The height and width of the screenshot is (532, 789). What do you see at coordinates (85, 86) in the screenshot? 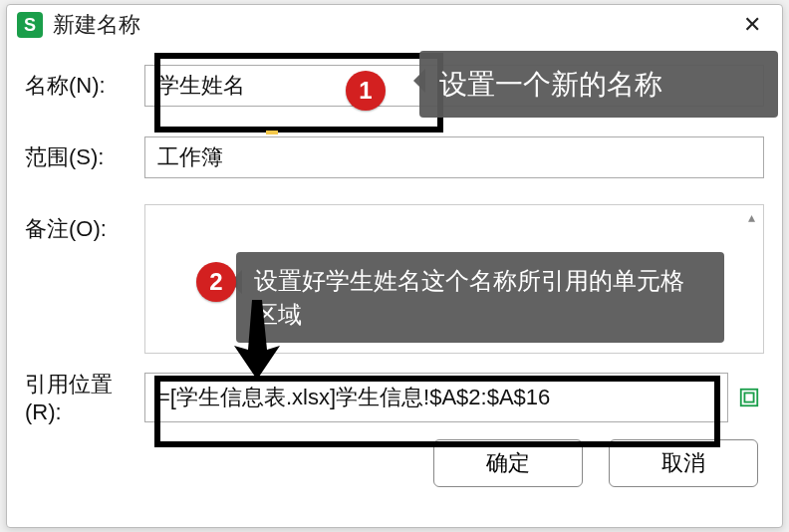
I see `name-label: 名称(N):` at bounding box center [85, 86].